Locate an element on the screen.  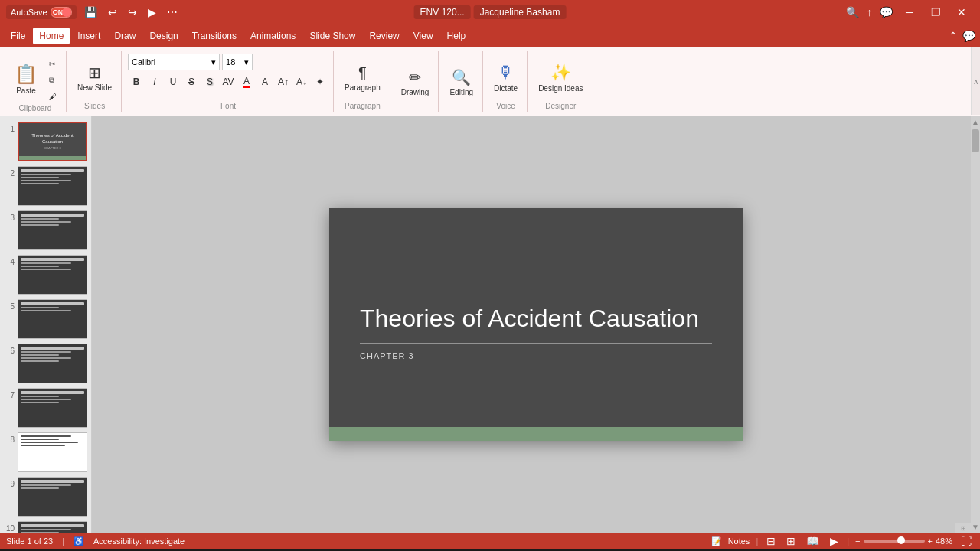
slides-panel: 1 Theories of Accident Causation CHAPTER… is located at coordinates (46, 324).